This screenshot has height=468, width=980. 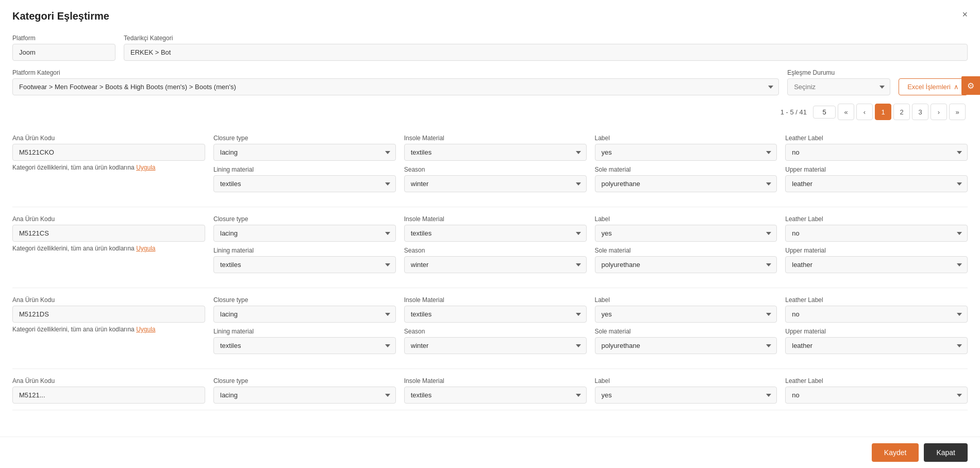 I want to click on leather-label-select-0: no, so click(x=876, y=153).